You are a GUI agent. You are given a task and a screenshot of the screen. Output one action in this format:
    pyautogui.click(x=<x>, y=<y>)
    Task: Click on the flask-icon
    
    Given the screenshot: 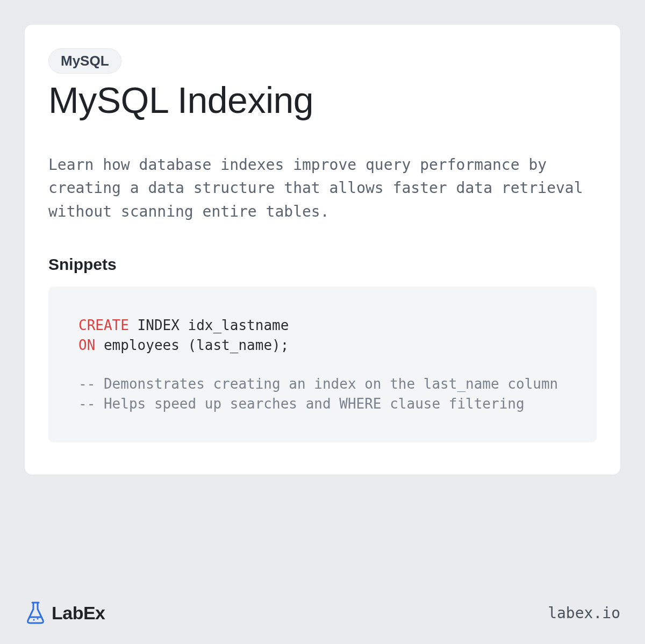 What is the action you would take?
    pyautogui.click(x=35, y=613)
    